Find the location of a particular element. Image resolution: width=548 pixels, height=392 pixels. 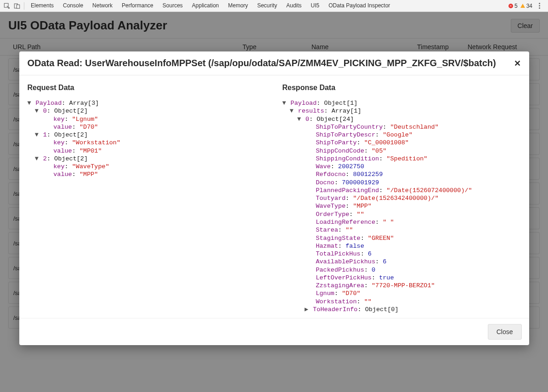

request-heading: Request Data is located at coordinates (147, 88).